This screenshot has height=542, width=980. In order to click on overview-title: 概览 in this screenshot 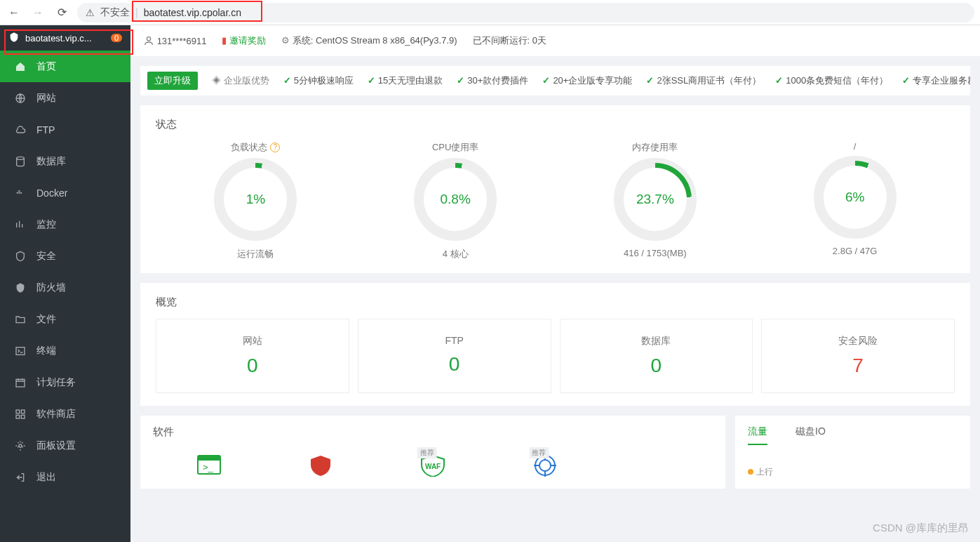, I will do `click(556, 302)`.